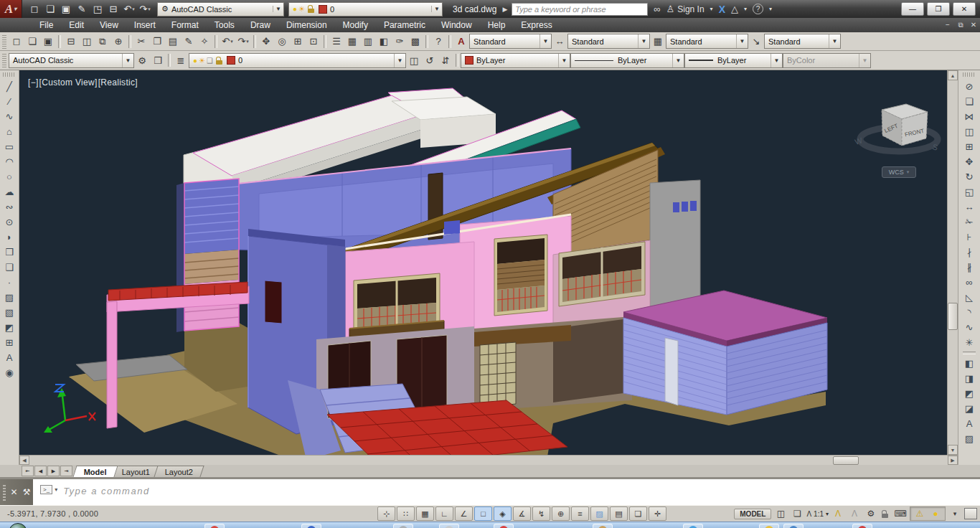 The width and height of the screenshot is (980, 528). What do you see at coordinates (707, 42) in the screenshot?
I see `table-style-dropdown: Standard▼` at bounding box center [707, 42].